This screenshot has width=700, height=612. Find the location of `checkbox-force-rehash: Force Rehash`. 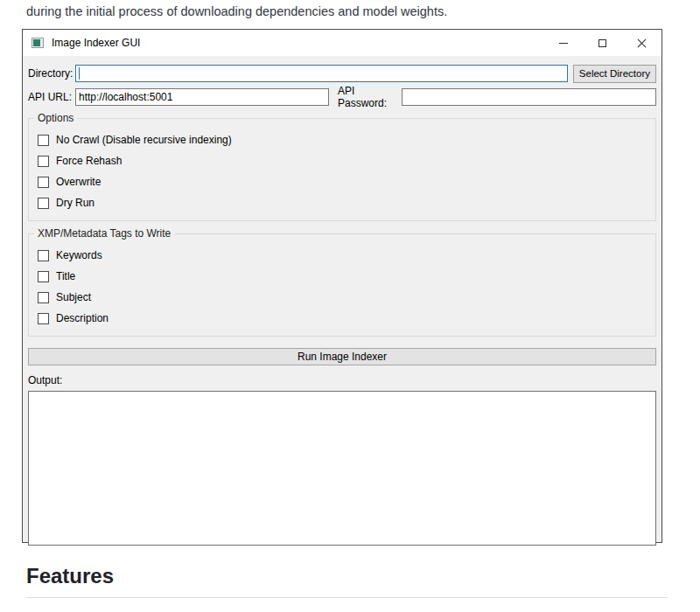

checkbox-force-rehash: Force Rehash is located at coordinates (342, 161).